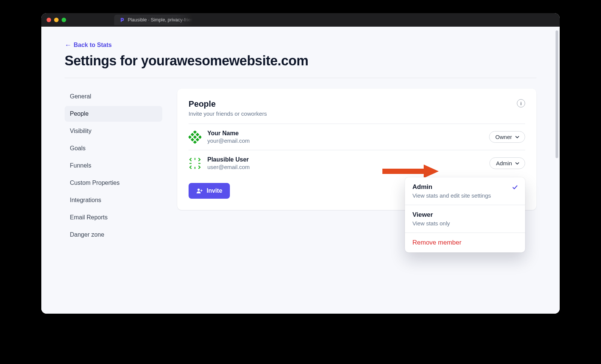 The image size is (601, 364). What do you see at coordinates (465, 215) in the screenshot?
I see `menu-item-title: Viewer` at bounding box center [465, 215].